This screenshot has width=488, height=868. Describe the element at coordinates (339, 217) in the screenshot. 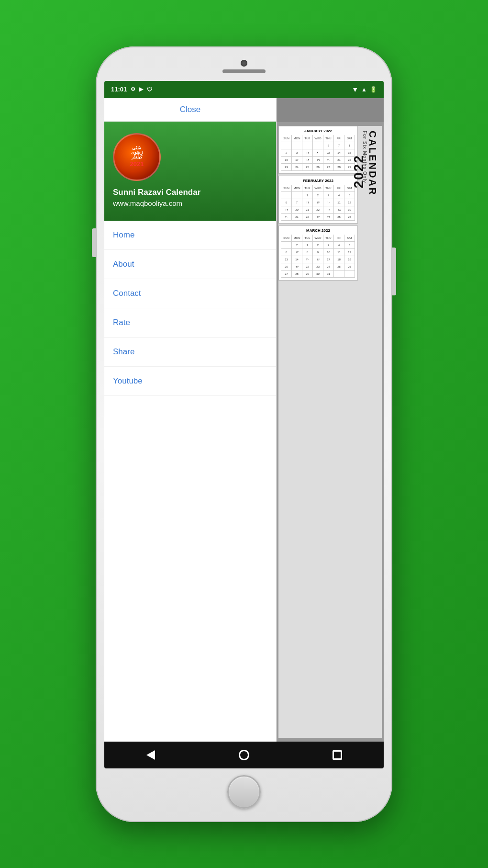

I see `feb-r4c6: 25` at that location.